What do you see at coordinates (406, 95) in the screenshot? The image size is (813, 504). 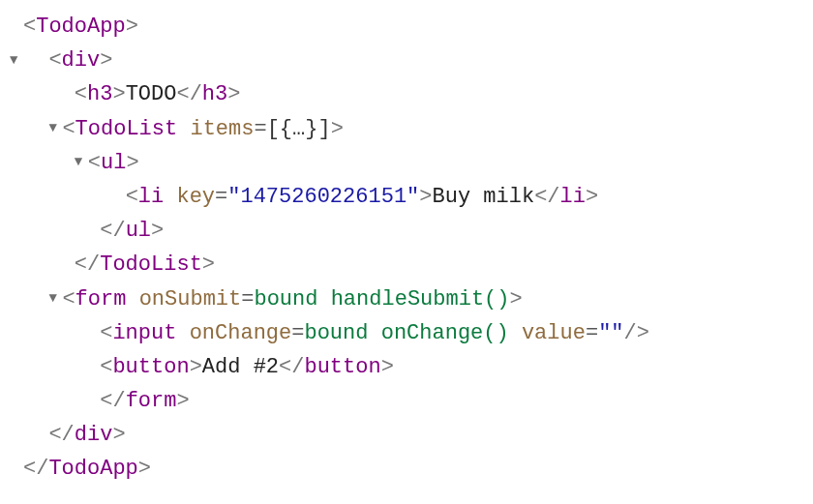 I see `tree-node-h3: < h3 > TODO </ h3 >` at bounding box center [406, 95].